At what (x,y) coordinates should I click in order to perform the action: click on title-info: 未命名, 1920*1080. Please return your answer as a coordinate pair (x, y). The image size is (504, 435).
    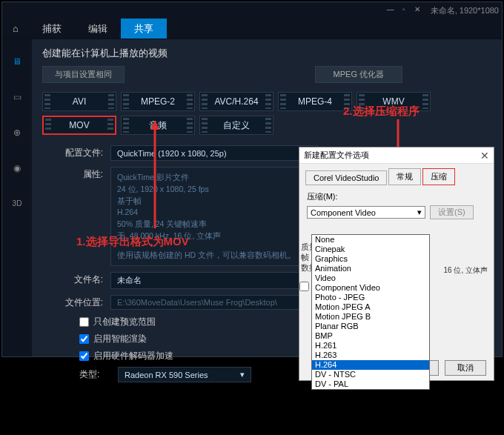
    Looking at the image, I should click on (465, 10).